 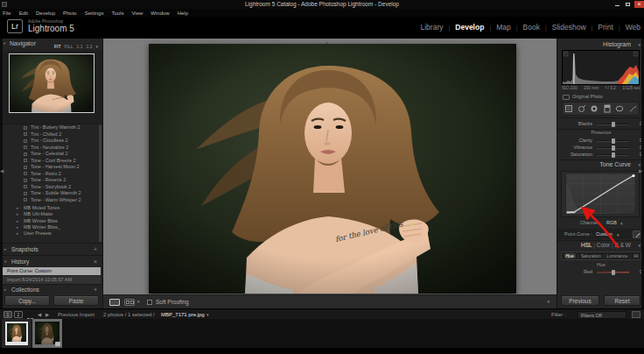 What do you see at coordinates (612, 273) in the screenshot?
I see `red-hue-slider` at bounding box center [612, 273].